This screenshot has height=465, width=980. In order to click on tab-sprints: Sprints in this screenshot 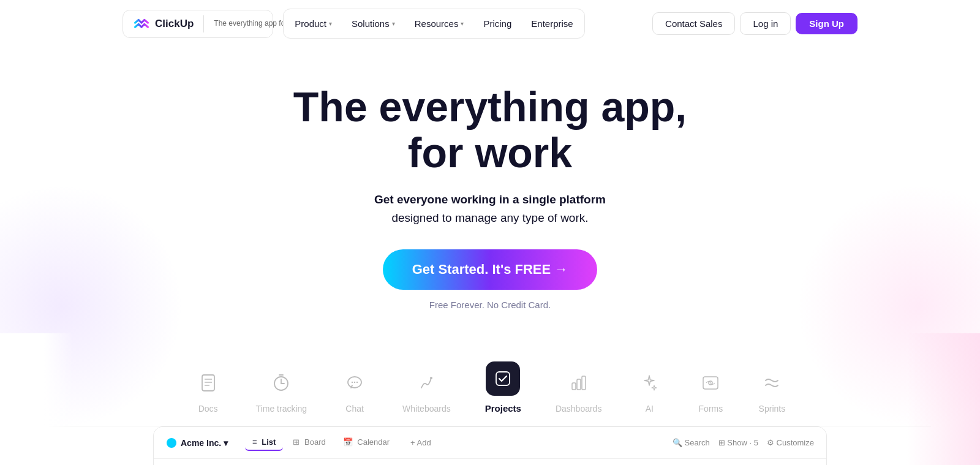, I will do `click(772, 393)`.